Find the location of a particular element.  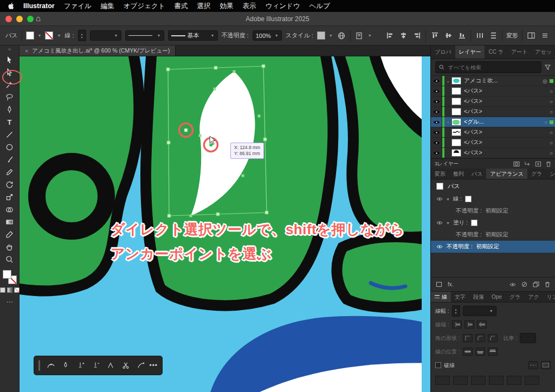

tab-links: リン is located at coordinates (549, 297).